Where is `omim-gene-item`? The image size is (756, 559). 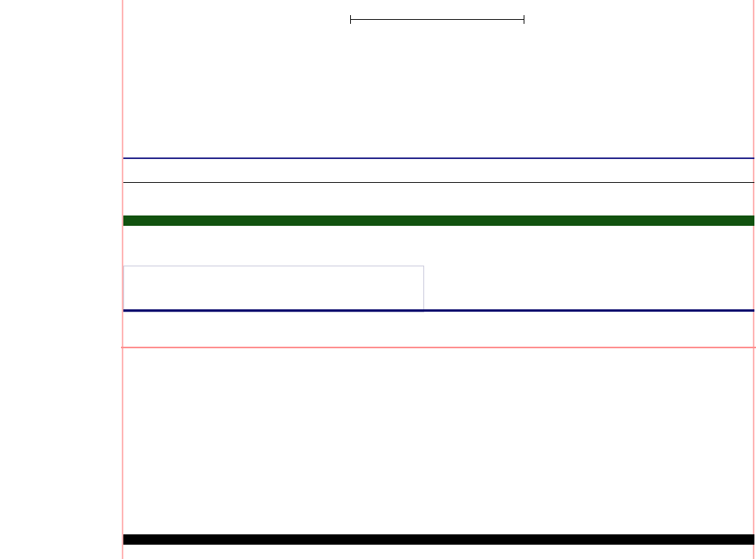
omim-gene-item is located at coordinates (439, 221).